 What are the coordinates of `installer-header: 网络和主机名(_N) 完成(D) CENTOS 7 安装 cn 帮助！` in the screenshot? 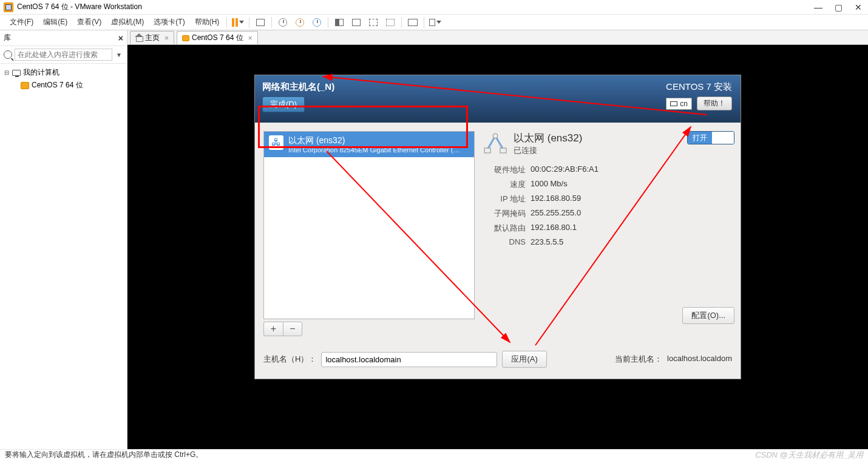 It's located at (498, 99).